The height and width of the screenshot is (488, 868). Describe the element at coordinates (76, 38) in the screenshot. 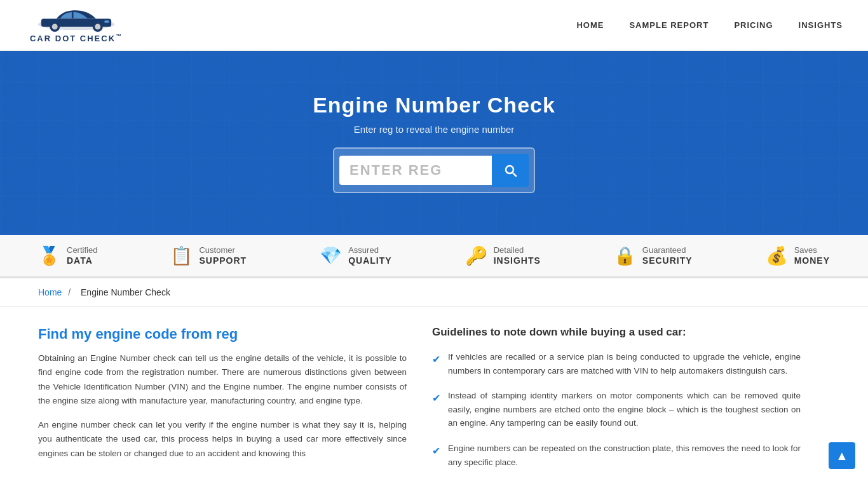

I see `logo-text: CAR DOT CHECK™` at that location.